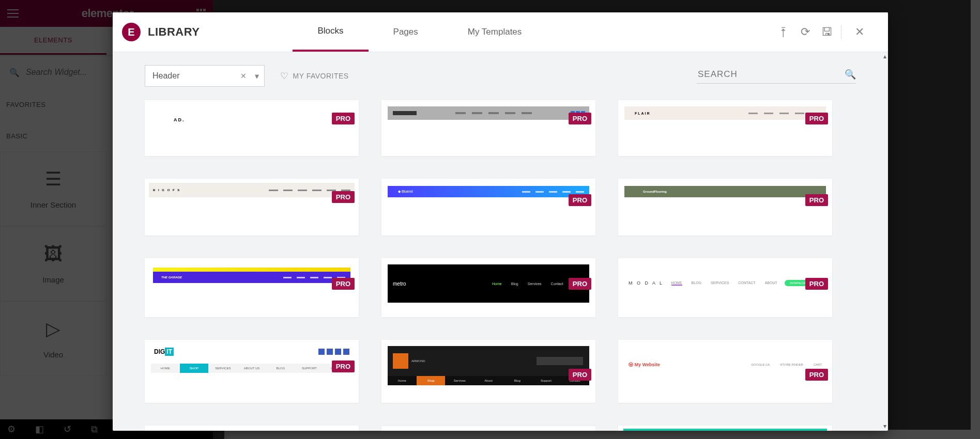 This screenshot has width=980, height=439. I want to click on template-card: FLAIR PRO, so click(725, 128).